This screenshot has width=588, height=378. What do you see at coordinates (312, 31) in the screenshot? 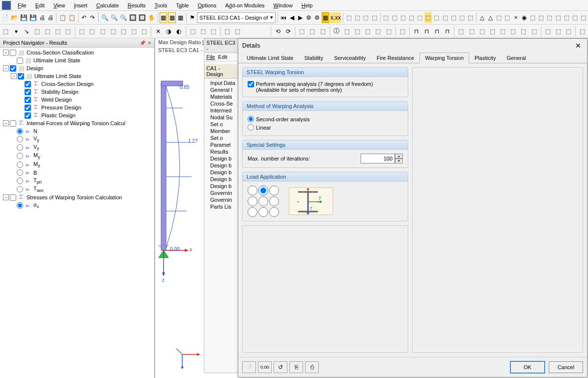
I see `tb2-z-icon: ⬚` at bounding box center [312, 31].